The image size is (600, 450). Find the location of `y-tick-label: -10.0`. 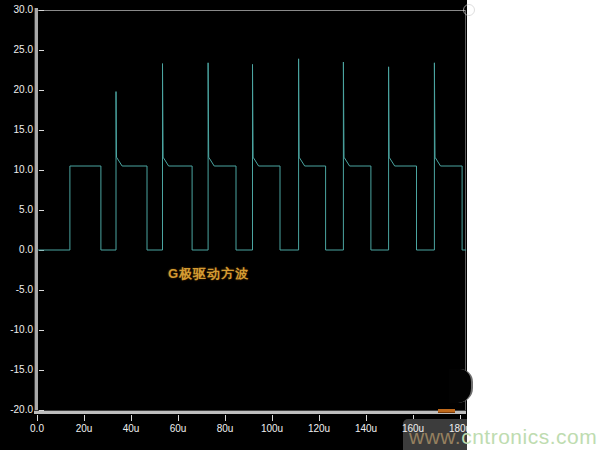

y-tick-label: -10.0 is located at coordinates (16, 330).